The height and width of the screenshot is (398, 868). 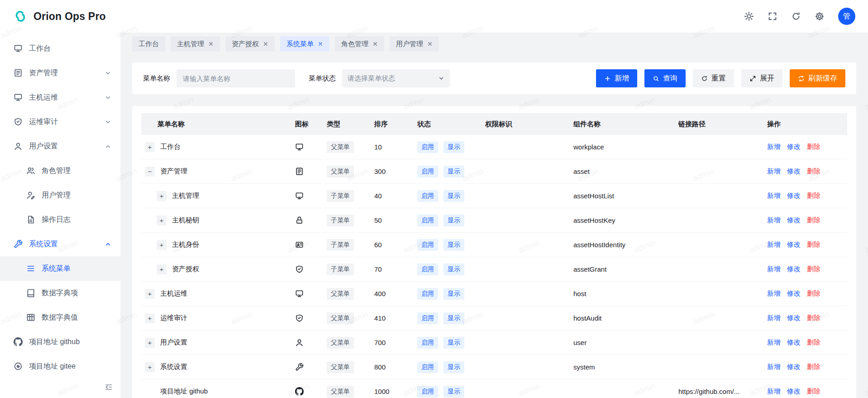 I want to click on reset-icon, so click(x=704, y=79).